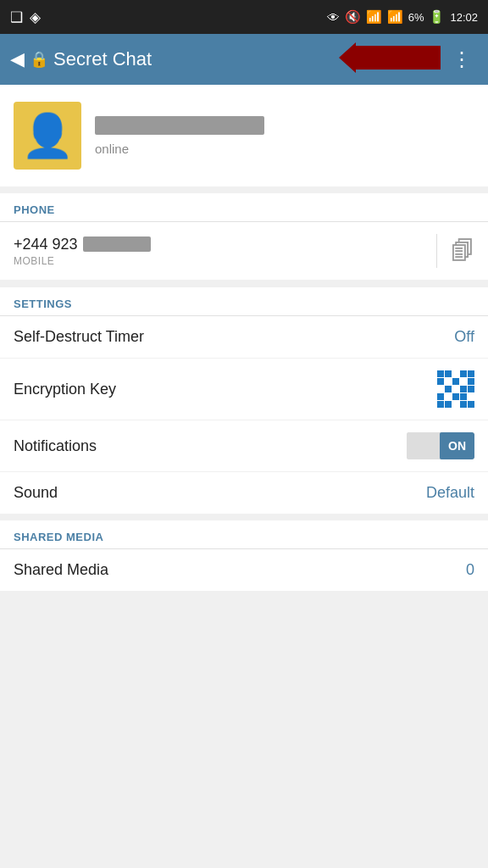  Describe the element at coordinates (244, 570) in the screenshot. I see `shared-media-row: Shared Media 0` at that location.